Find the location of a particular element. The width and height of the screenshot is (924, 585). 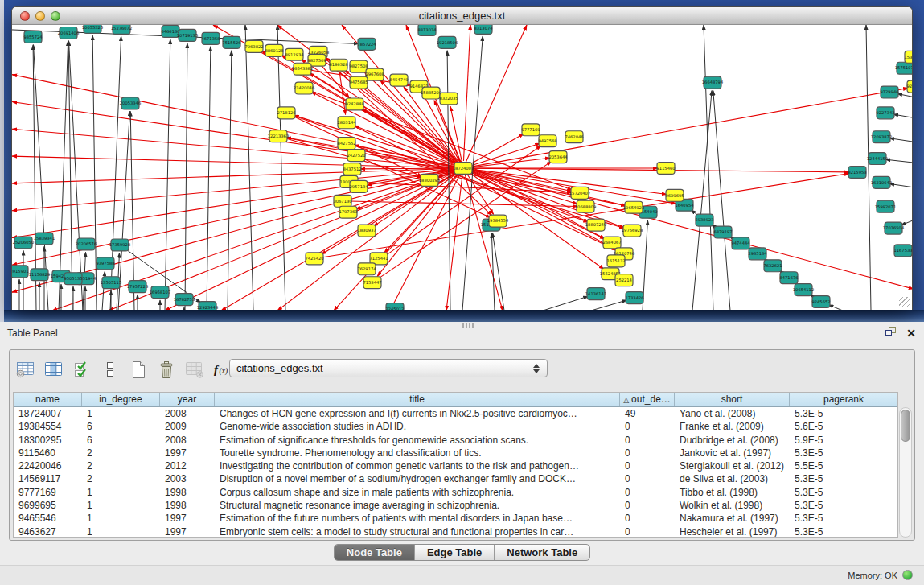

graph-node: 20206576 is located at coordinates (86, 245).